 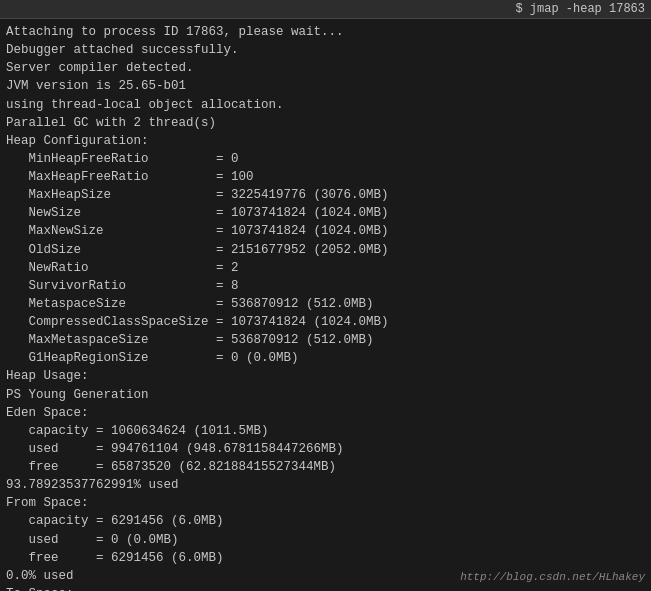 I want to click on terminal-line: MinHeapFreeRatio = 0, so click(x=326, y=159).